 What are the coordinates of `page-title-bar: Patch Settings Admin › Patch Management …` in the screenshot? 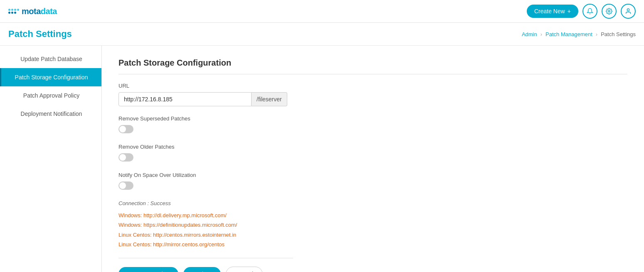 It's located at (322, 34).